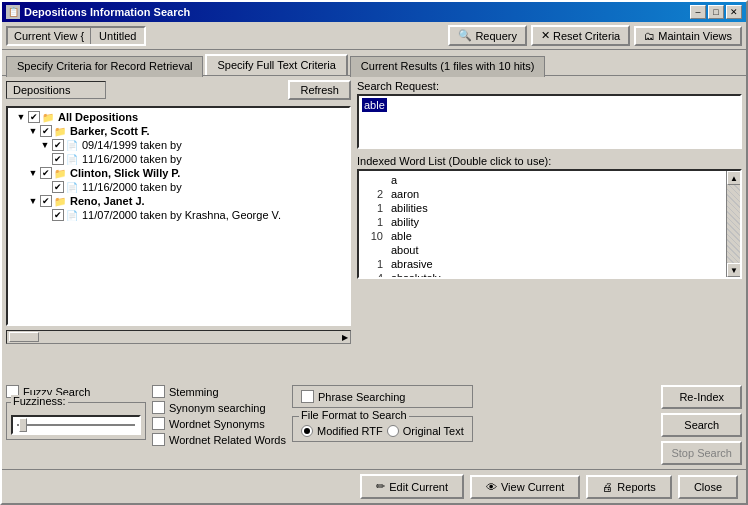 The width and height of the screenshot is (748, 505). Describe the element at coordinates (492, 487) in the screenshot. I see `view-icon: 👁` at that location.